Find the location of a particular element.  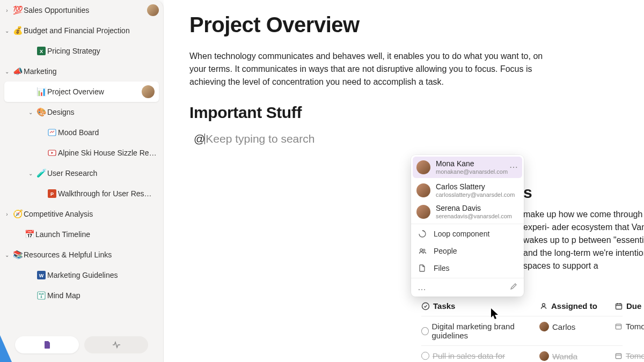

mention-action-loop-component: Loop component is located at coordinates (467, 234).